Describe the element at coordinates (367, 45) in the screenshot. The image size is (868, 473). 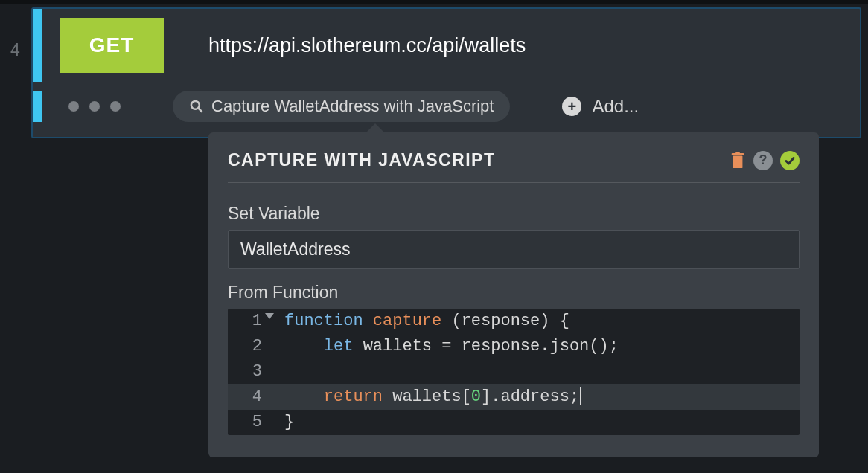
I see `request-url: https://api.slothereum.cc/api/wallets` at that location.